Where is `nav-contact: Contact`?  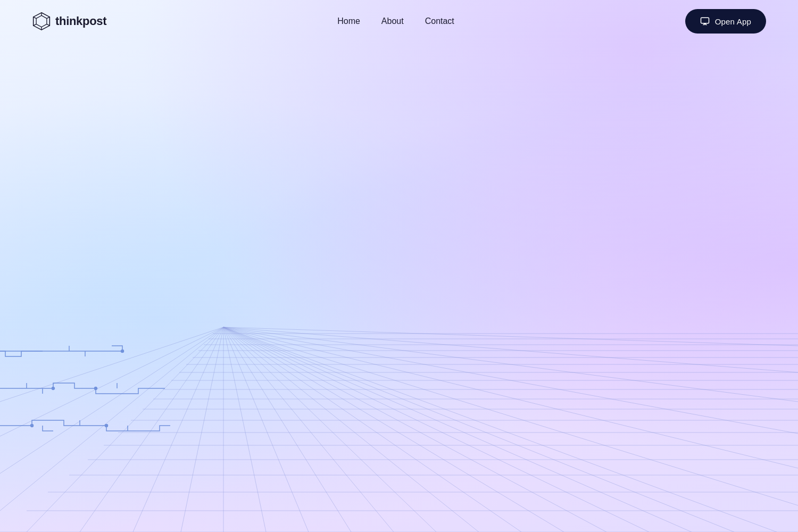
nav-contact: Contact is located at coordinates (439, 21).